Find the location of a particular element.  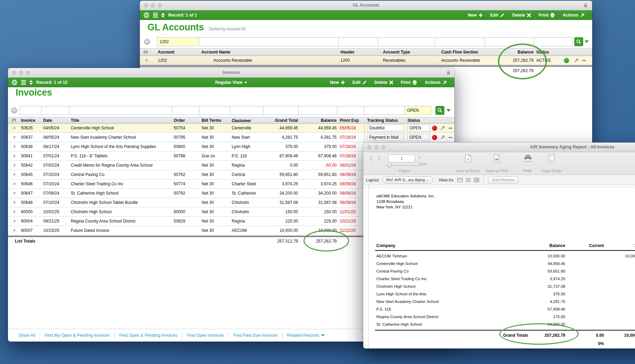

view-table-icon is located at coordinates (477, 180).